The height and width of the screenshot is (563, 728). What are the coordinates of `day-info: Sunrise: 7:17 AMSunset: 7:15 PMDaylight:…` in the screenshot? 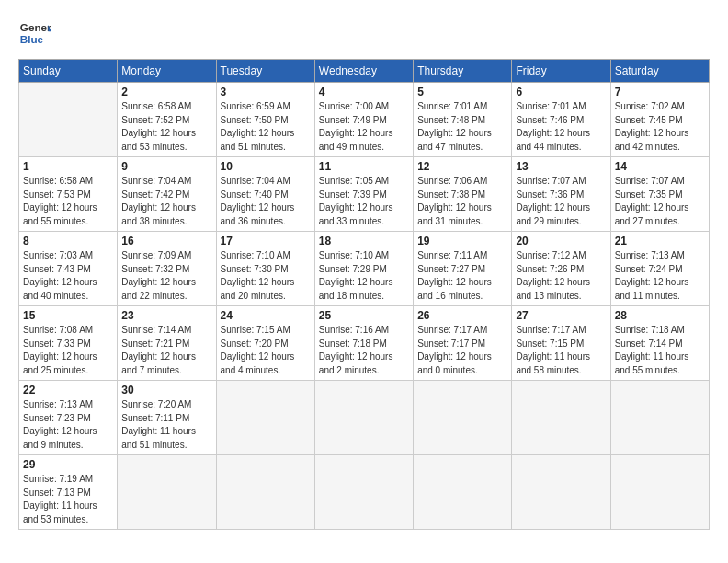 It's located at (561, 350).